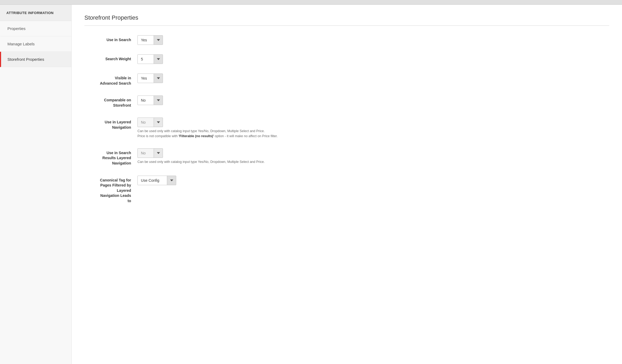 Image resolution: width=622 pixels, height=364 pixels. Describe the element at coordinates (158, 40) in the screenshot. I see `select-arrow-use-in-search` at that location.